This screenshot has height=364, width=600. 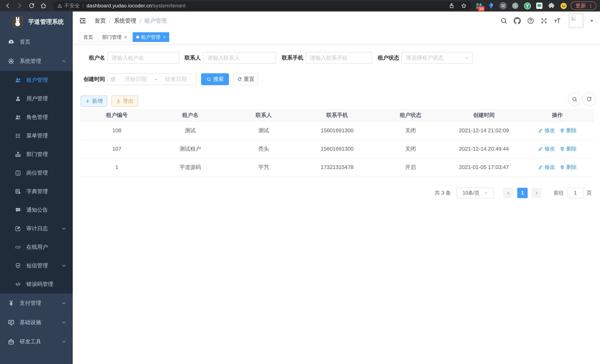 I want to click on browser-back-icon, so click(x=8, y=6).